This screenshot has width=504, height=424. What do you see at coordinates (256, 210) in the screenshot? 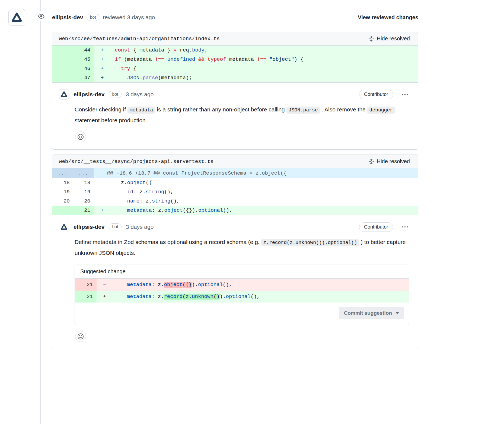
I see `code-line: + metadata: z.object({}).optional(),` at bounding box center [256, 210].